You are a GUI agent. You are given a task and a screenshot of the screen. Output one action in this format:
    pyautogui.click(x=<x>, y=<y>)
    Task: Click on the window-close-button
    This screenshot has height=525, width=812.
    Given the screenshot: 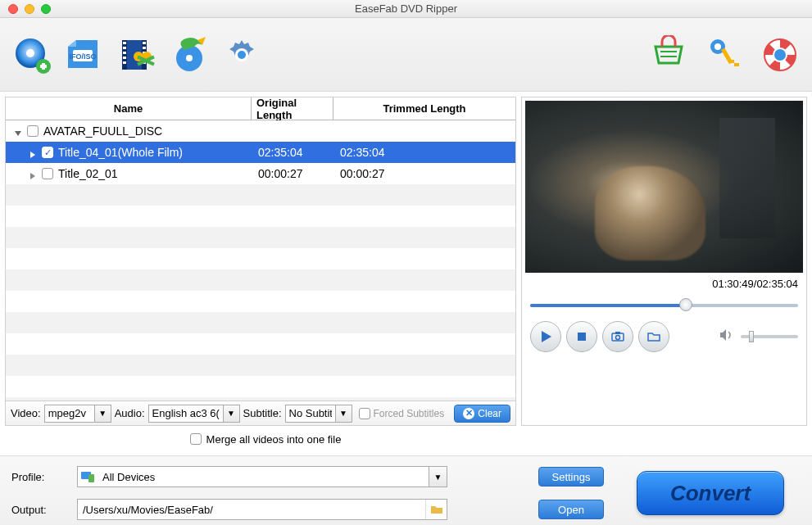 What is the action you would take?
    pyautogui.click(x=13, y=9)
    